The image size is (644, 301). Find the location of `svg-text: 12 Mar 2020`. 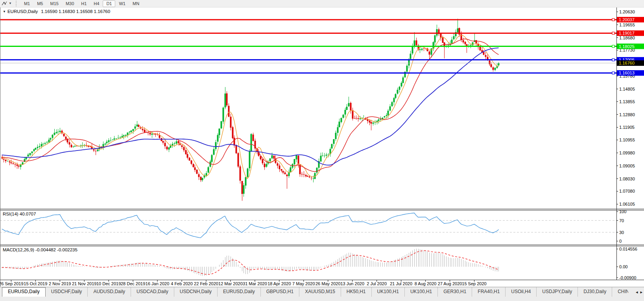

svg-text: 12 Mar 2020 is located at coordinates (231, 284).